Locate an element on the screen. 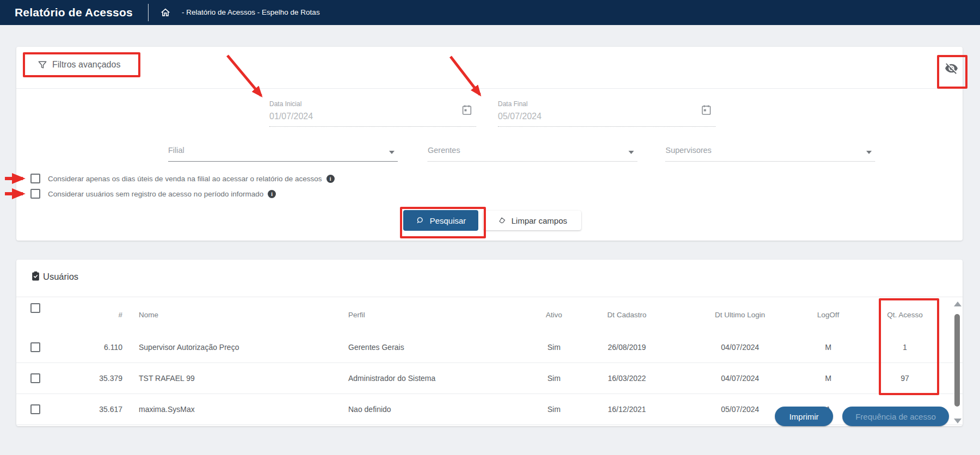 The image size is (980, 455). col-header-perfil: Perfil is located at coordinates (441, 315).